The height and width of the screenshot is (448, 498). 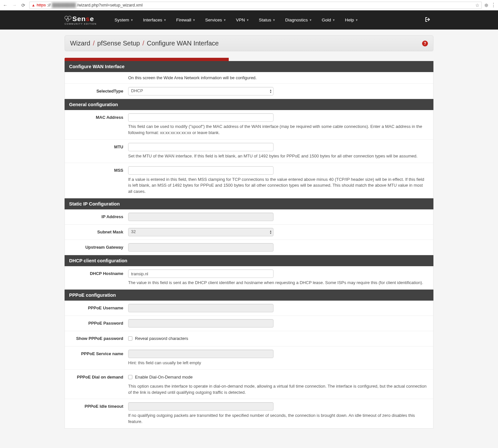 I want to click on input-pppoe-username, so click(x=201, y=308).